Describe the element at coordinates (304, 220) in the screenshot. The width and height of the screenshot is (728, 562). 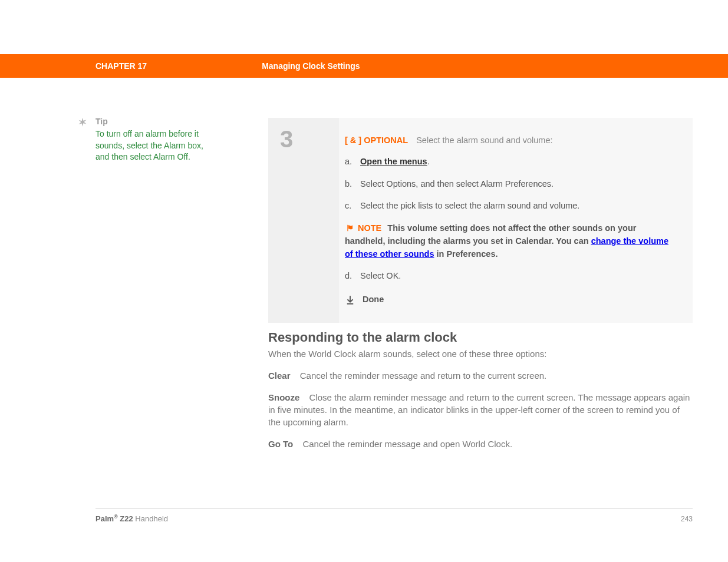
I see `step-number-column: 3` at that location.